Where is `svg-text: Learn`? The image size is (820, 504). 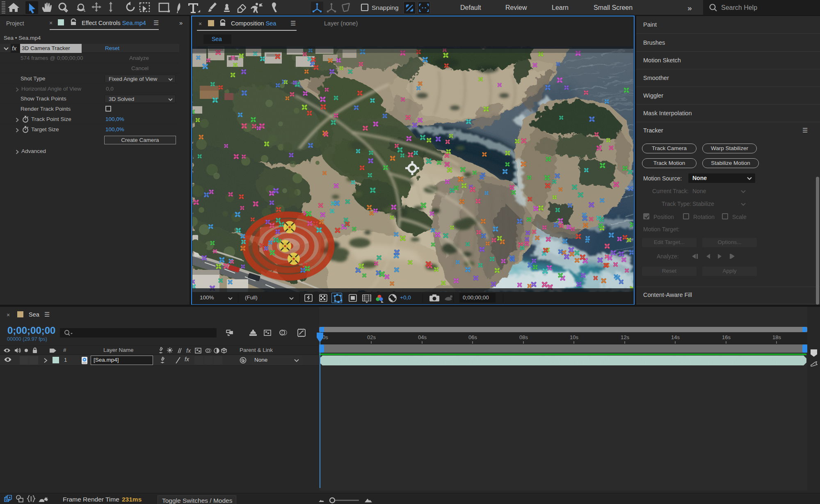
svg-text: Learn is located at coordinates (560, 7).